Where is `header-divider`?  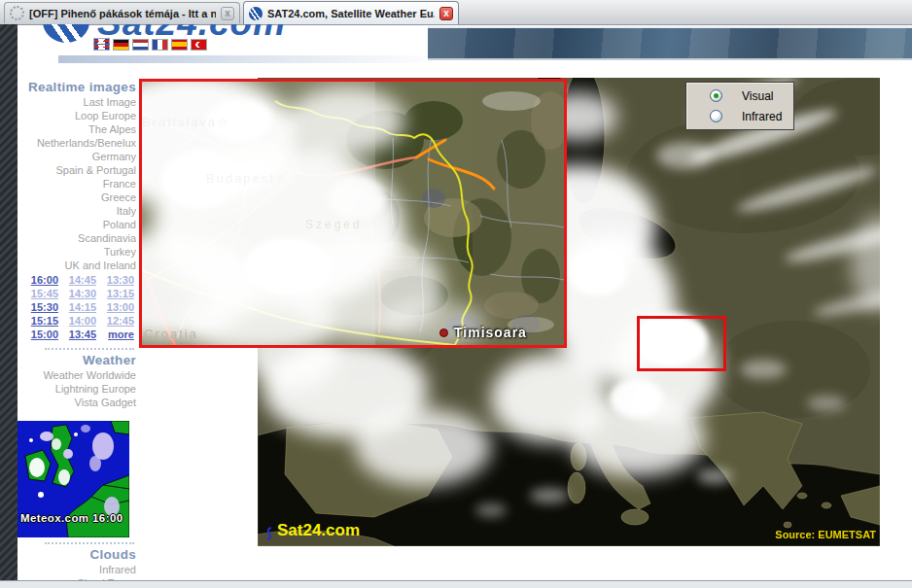 header-divider is located at coordinates (244, 59).